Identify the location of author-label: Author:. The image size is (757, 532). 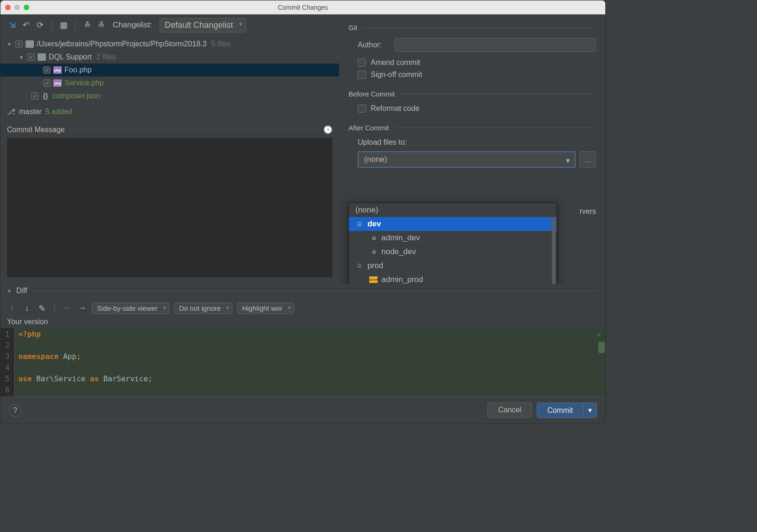
(374, 45).